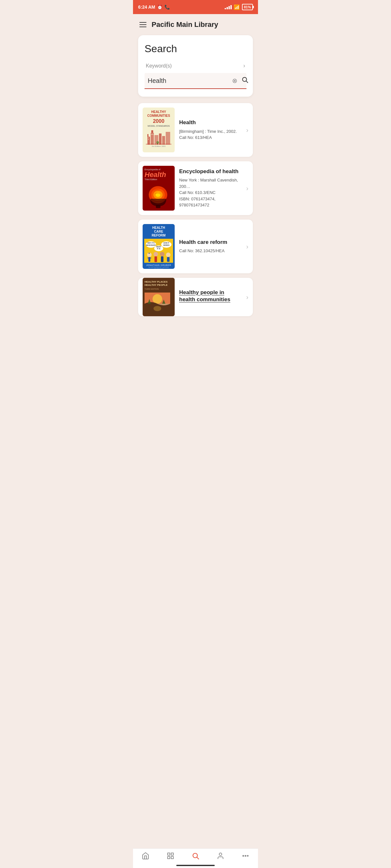  Describe the element at coordinates (146, 7) in the screenshot. I see `time-display: 6:24 AM` at that location.